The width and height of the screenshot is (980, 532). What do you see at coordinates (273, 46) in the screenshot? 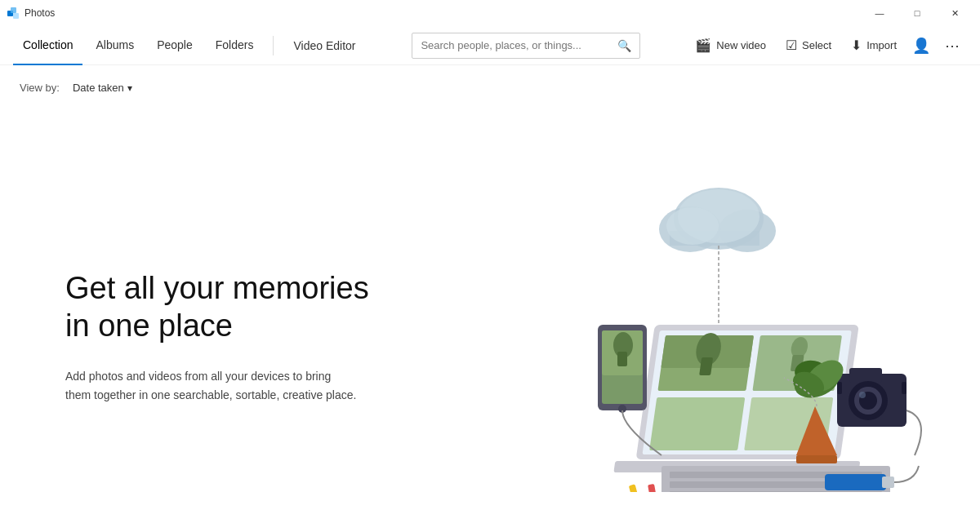
I see `nav-divider` at bounding box center [273, 46].